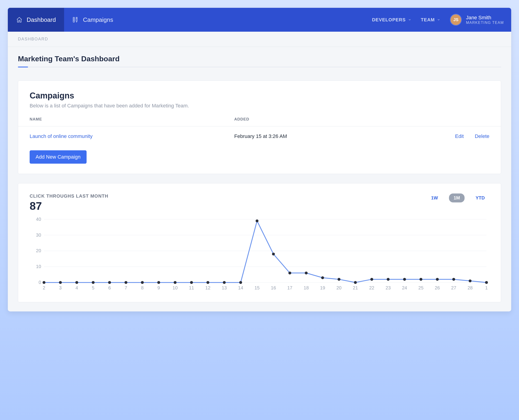 The height and width of the screenshot is (420, 519). I want to click on edit-link: Edit, so click(459, 136).